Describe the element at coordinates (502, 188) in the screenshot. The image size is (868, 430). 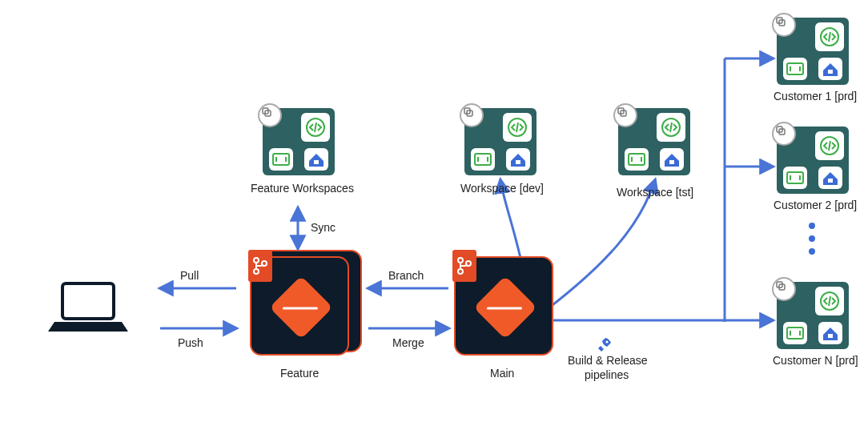
I see `label-ws-dev: Workspace [dev]` at that location.